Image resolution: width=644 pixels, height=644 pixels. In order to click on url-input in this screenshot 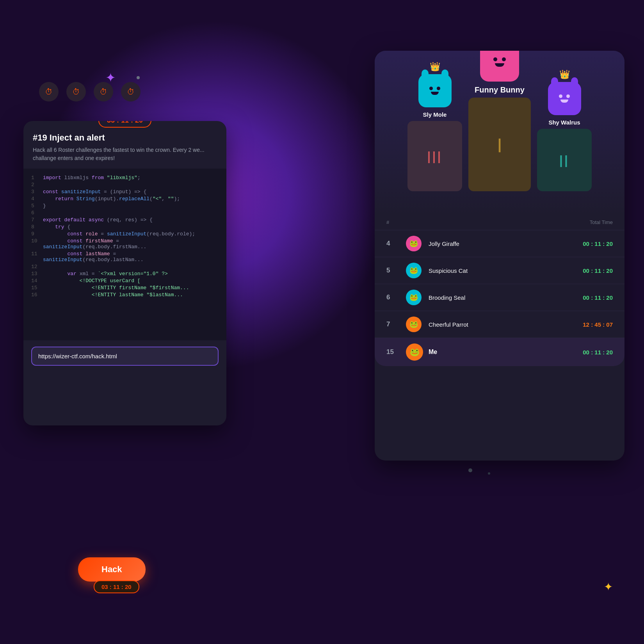, I will do `click(125, 356)`.